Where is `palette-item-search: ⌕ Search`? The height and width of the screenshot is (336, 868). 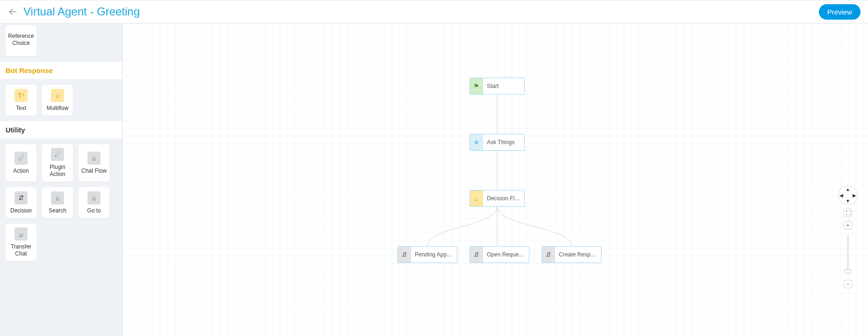
palette-item-search: ⌕ Search is located at coordinates (58, 203).